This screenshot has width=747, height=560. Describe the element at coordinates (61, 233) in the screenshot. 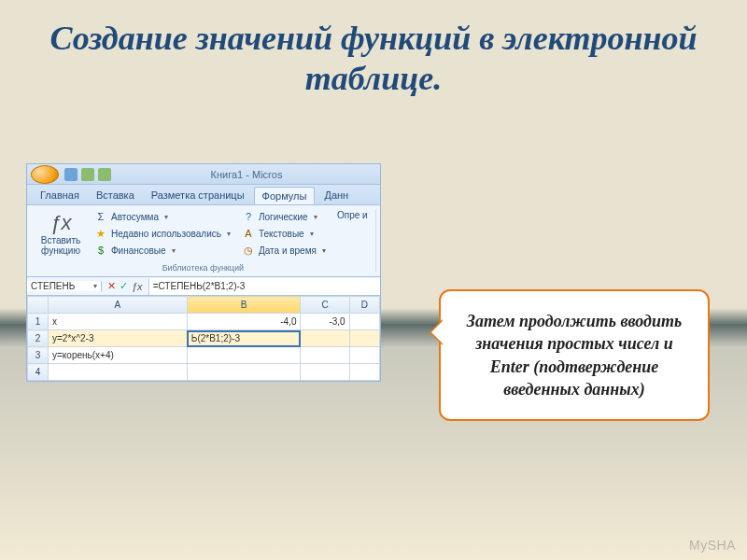

I see `insert-function-button: ƒx Вставить функцию` at that location.